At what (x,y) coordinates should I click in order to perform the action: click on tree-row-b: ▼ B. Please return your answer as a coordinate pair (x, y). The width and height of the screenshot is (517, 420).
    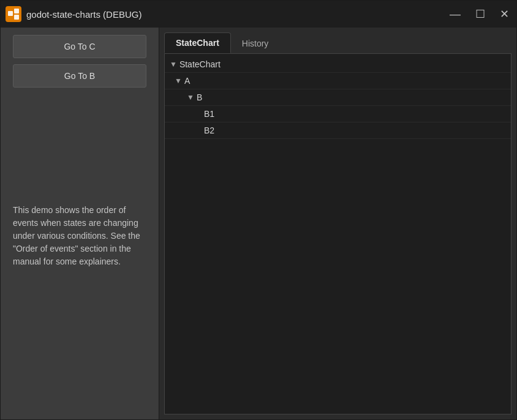
    Looking at the image, I should click on (338, 98).